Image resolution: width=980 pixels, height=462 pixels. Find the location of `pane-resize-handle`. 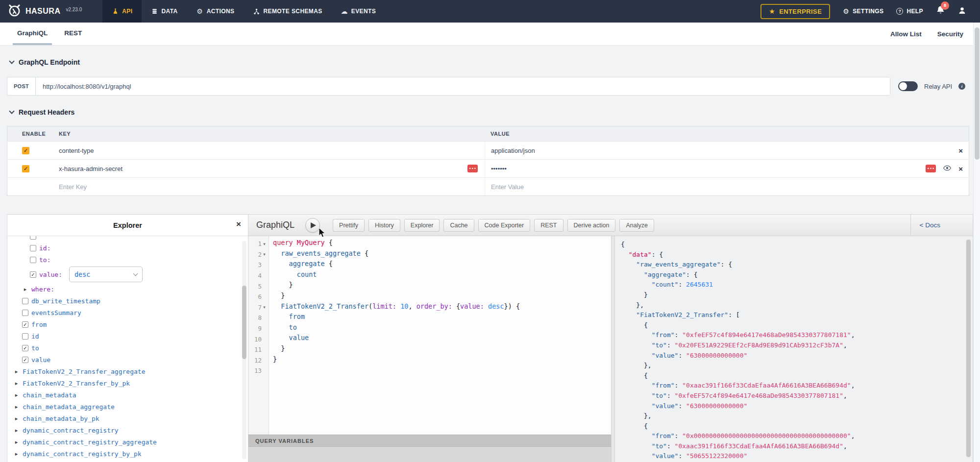

pane-resize-handle is located at coordinates (613, 349).